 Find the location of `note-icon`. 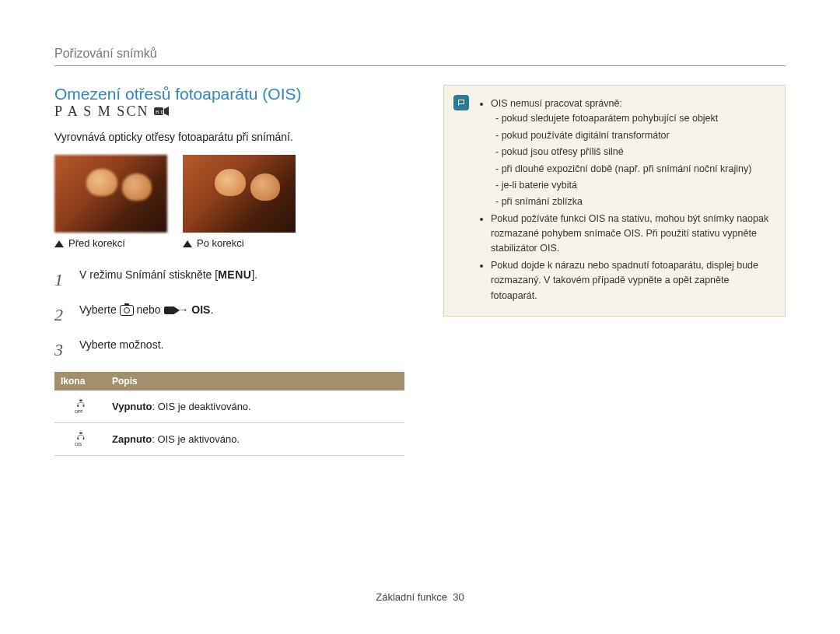

note-icon is located at coordinates (461, 103).